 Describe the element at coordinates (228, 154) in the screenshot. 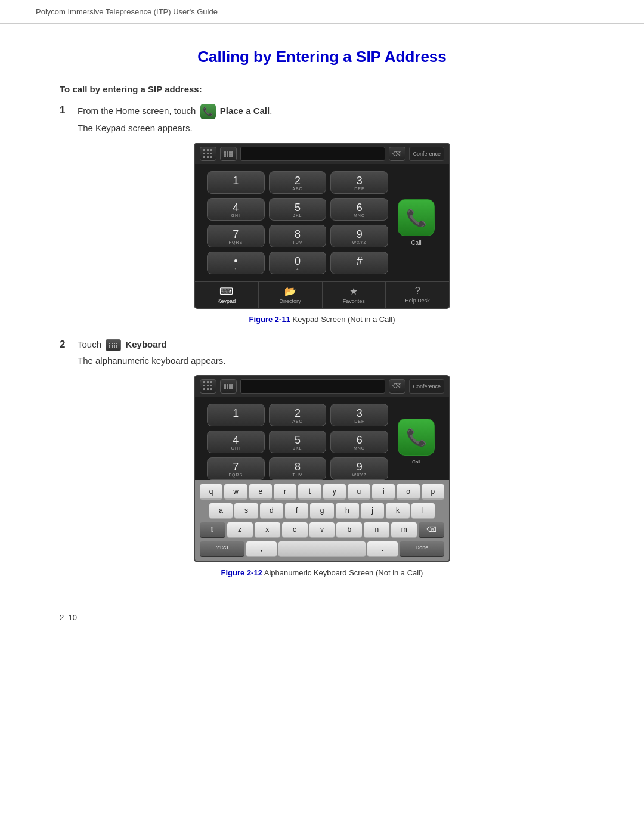

I see `keyboard-icon-btn` at that location.